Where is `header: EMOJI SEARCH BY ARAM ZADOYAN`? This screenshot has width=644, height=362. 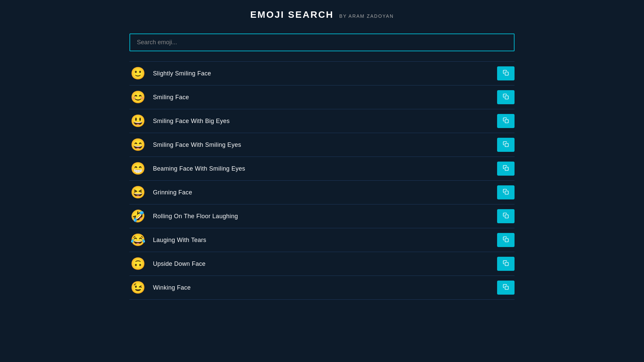 header: EMOJI SEARCH BY ARAM ZADOYAN is located at coordinates (322, 17).